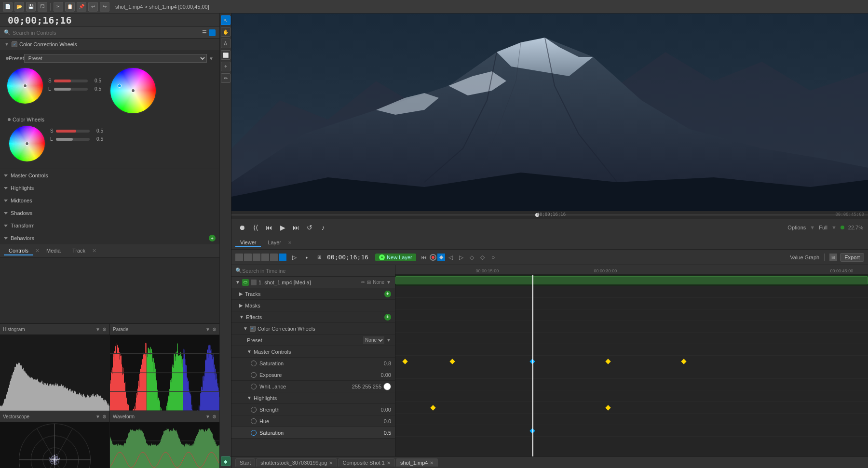  I want to click on waveform-settings: ⚙, so click(214, 416).